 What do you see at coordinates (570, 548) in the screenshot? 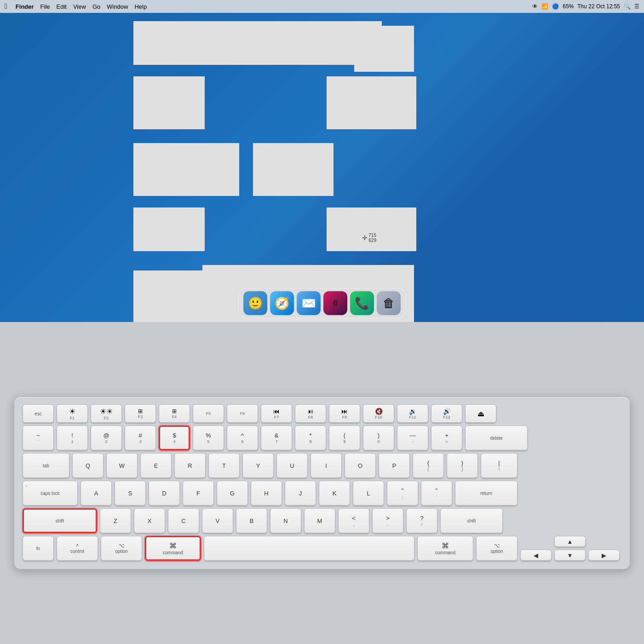
I see `arrow-key-group: ▲ ◀ ▼ ▶` at bounding box center [570, 548].